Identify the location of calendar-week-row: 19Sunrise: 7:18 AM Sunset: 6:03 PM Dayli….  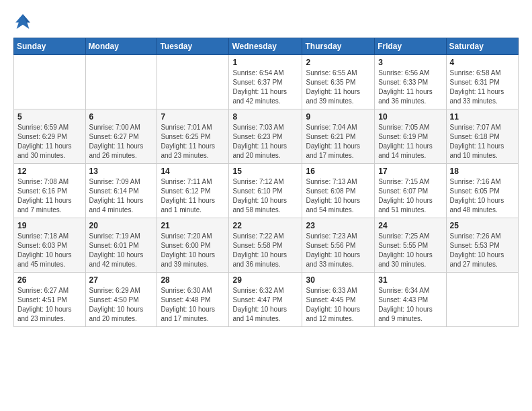
(266, 246).